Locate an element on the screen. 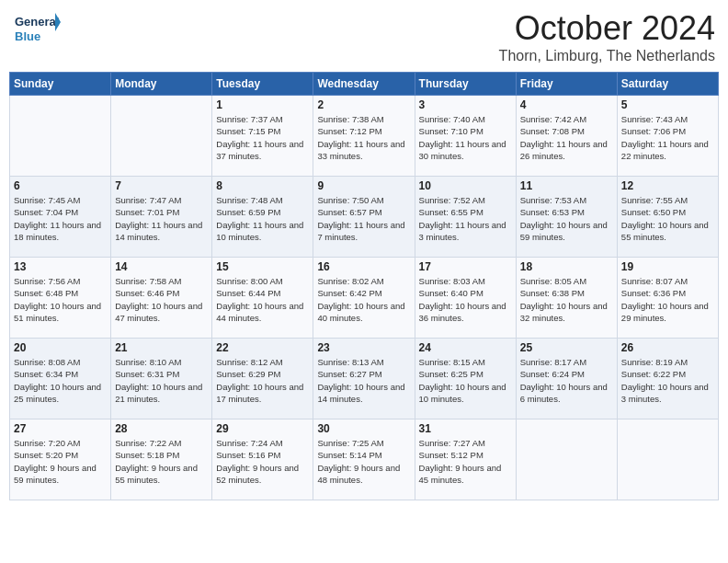 The width and height of the screenshot is (728, 563). day-number: 25 is located at coordinates (566, 348).